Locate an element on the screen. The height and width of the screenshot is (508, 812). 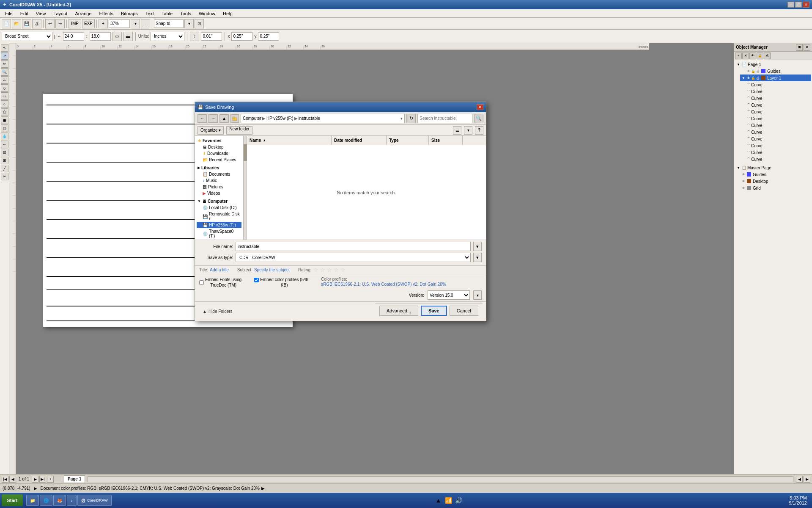
save-btn: 💾 is located at coordinates (27, 24).